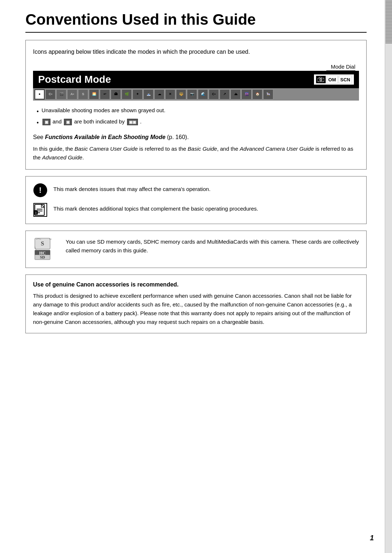  Describe the element at coordinates (72, 94) in the screenshot. I see `strip-icon-4: A▪` at that location.